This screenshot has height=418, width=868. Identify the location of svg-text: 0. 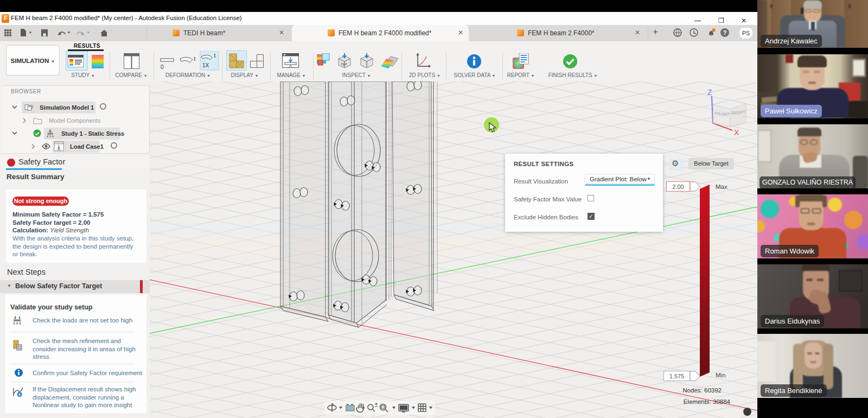
(162, 67).